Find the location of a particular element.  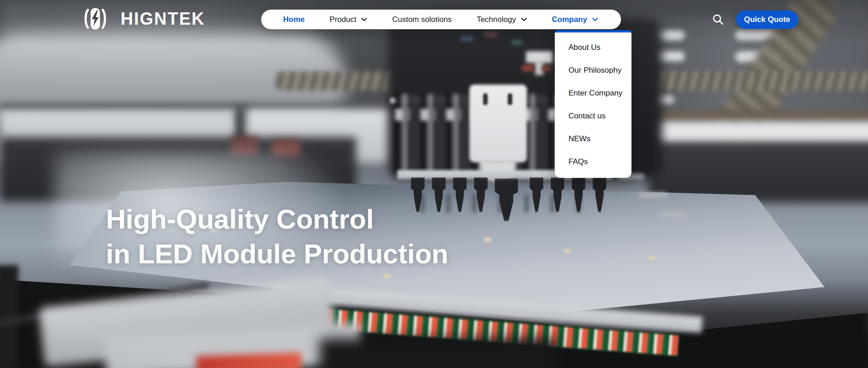

nav-item-technology: Technology is located at coordinates (502, 20).